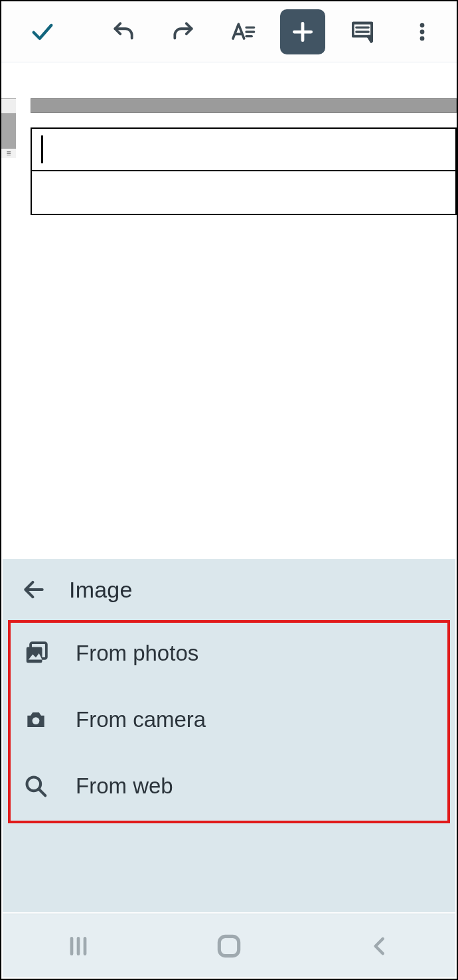  What do you see at coordinates (362, 32) in the screenshot?
I see `comment-button` at bounding box center [362, 32].